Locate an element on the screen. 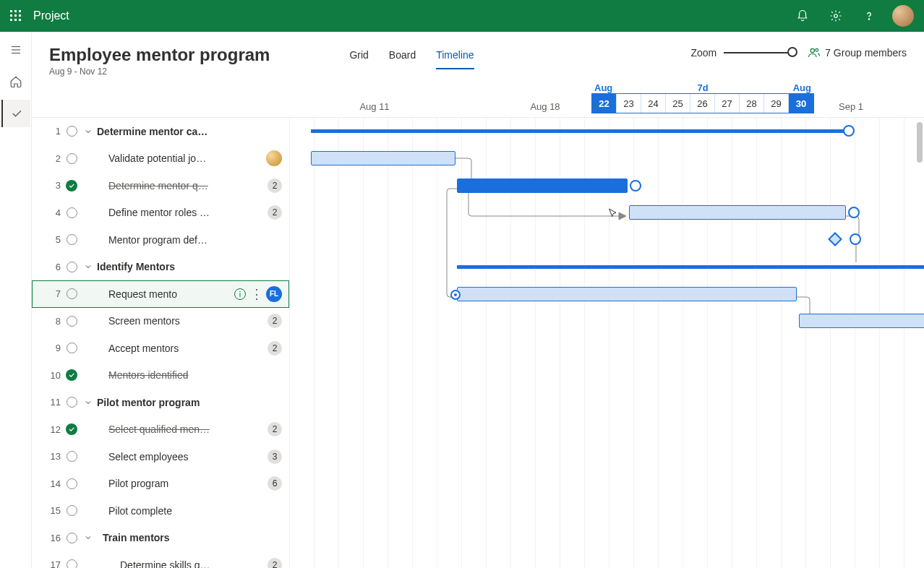  home-icon is located at coordinates (16, 82).